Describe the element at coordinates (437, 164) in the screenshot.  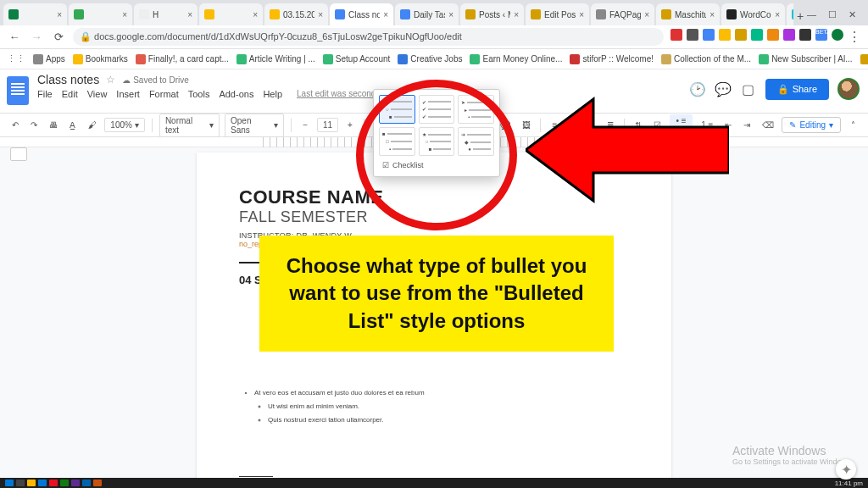
I see `checklist-option: ☑ Checklist` at that location.